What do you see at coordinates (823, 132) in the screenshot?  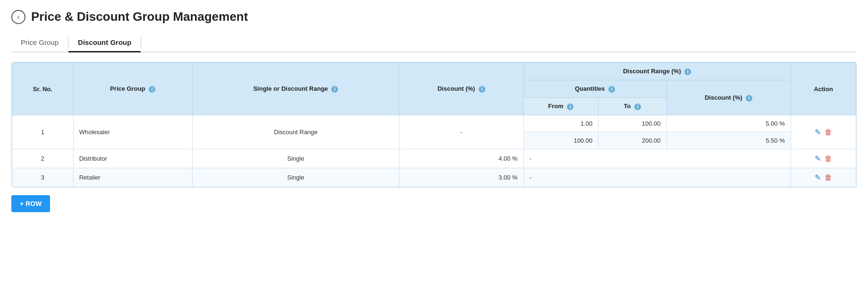 I see `cell-action-1: ✎ 🗑` at bounding box center [823, 132].